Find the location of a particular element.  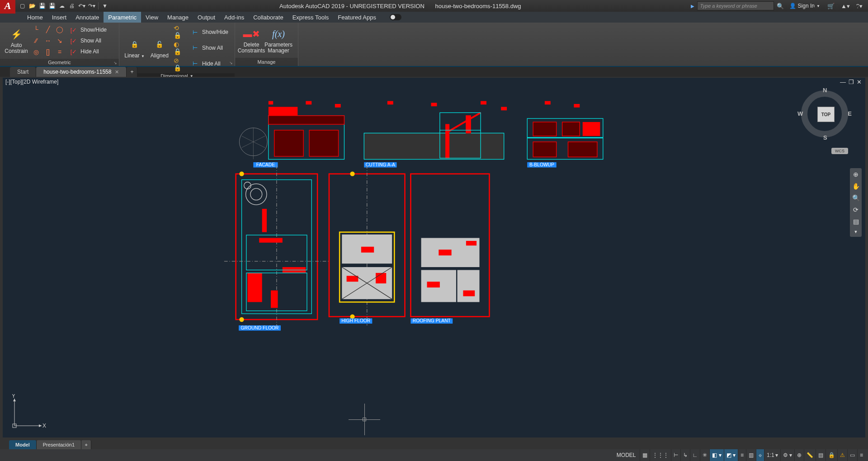

status-model: MODEL is located at coordinates (627, 455).